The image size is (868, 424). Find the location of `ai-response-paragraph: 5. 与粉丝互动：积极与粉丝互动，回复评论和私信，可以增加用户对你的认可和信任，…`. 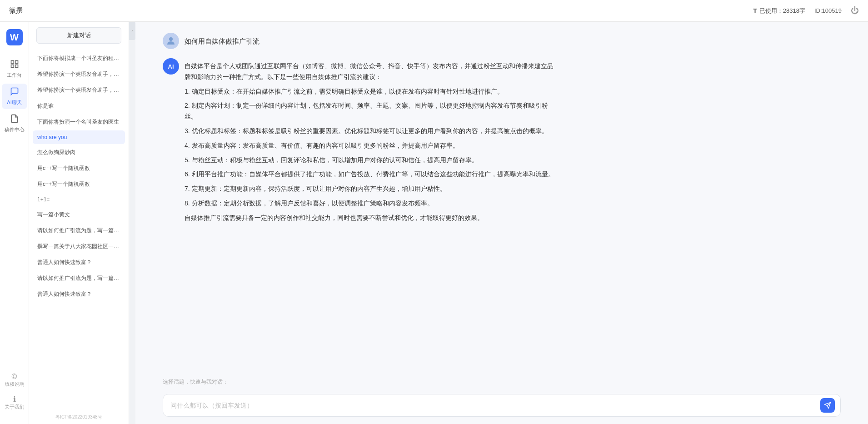

ai-response-paragraph: 5. 与粉丝互动：积极与粉丝互动，回复评论和私信，可以增加用户对你的认可和信任，… is located at coordinates (371, 160).